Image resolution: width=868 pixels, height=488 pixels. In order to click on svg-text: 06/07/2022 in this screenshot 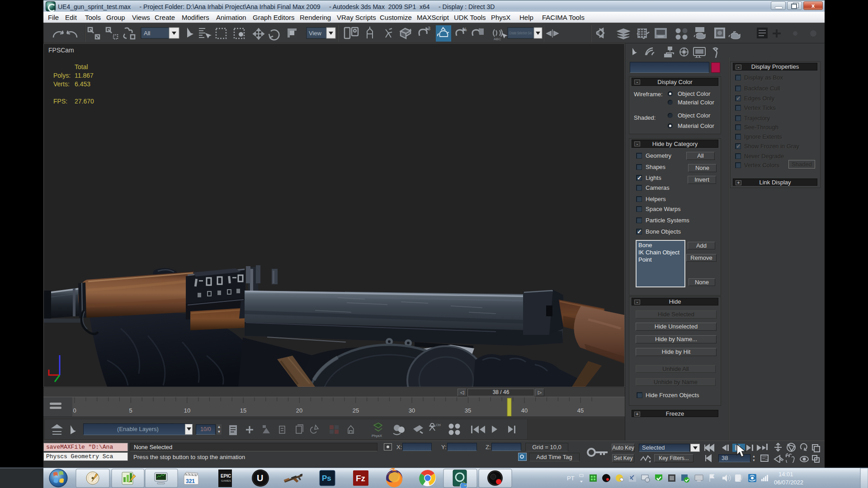, I will do `click(788, 483)`.